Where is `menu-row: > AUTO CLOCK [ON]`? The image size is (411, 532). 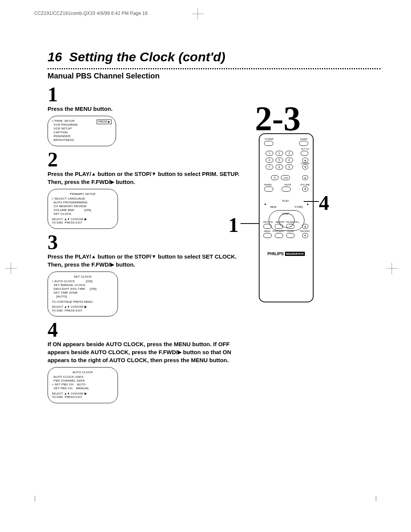
menu-row: > AUTO CLOCK [ON] is located at coordinates (83, 281).